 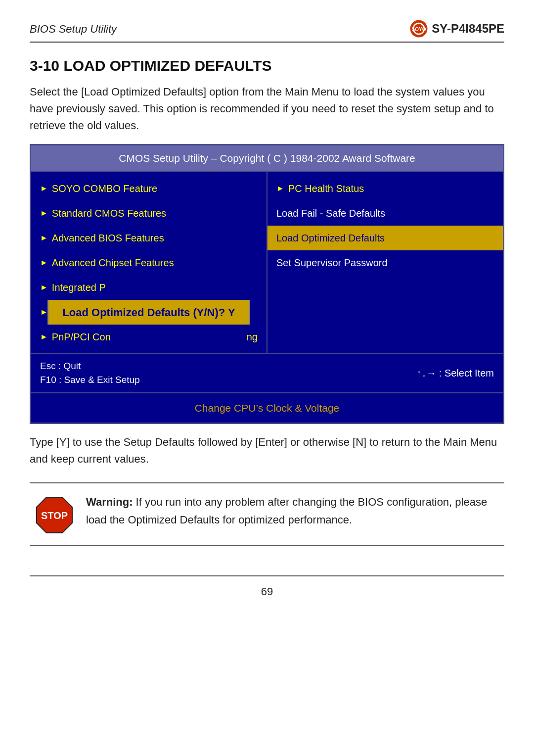 What do you see at coordinates (267, 373) in the screenshot?
I see `bios-footer: Esc : Quit F10 : Save & Exit Setup ↑↓→ :…` at bounding box center [267, 373].